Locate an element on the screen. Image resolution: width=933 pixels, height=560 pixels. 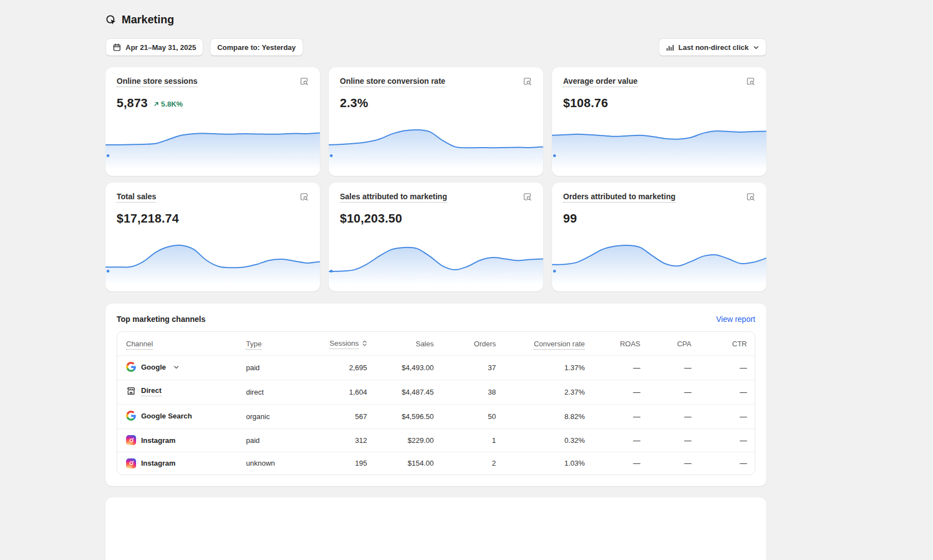
table-row-direct: Directdirect1,604$4,487.45382.37%——— is located at coordinates (437, 392).